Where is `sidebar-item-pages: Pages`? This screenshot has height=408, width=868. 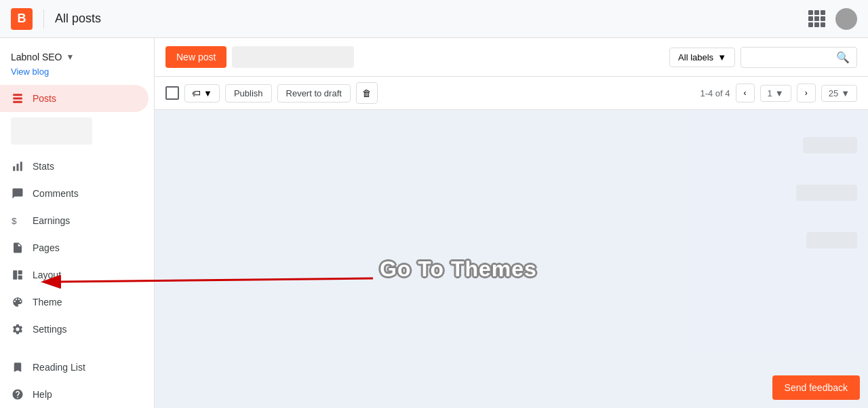
sidebar-item-pages: Pages is located at coordinates (75, 248).